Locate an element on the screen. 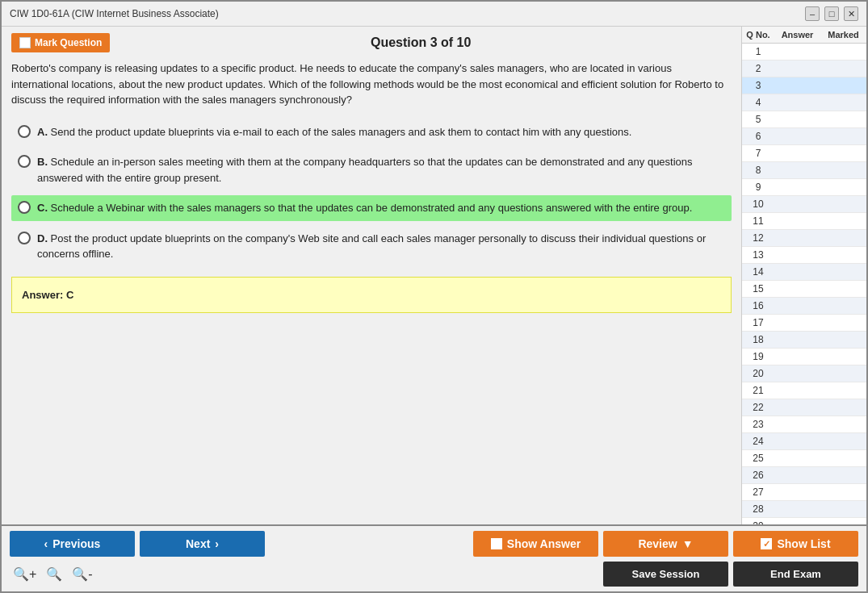  option-radio-a is located at coordinates (24, 132).